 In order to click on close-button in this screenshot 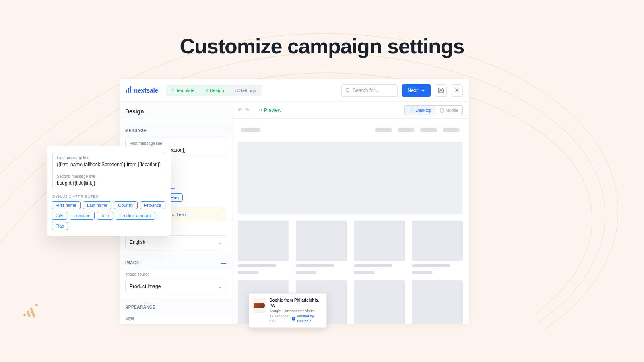, I will do `click(457, 90)`.